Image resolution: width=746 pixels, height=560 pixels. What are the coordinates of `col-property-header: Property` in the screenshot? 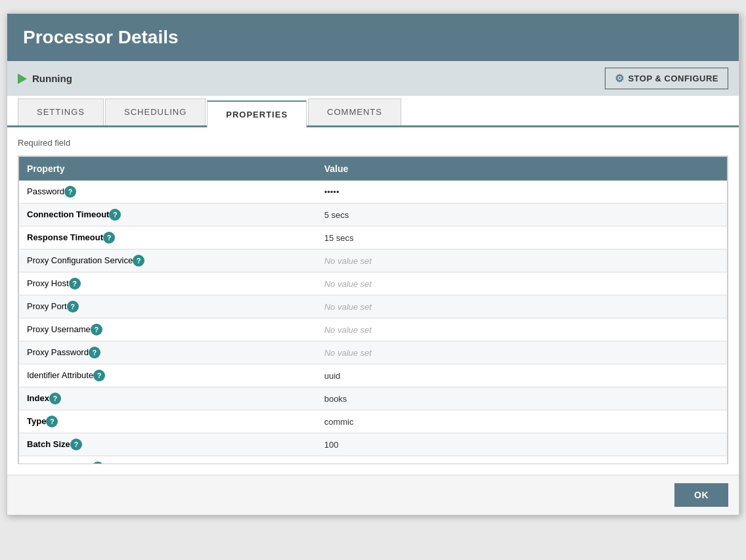 It's located at (168, 169).